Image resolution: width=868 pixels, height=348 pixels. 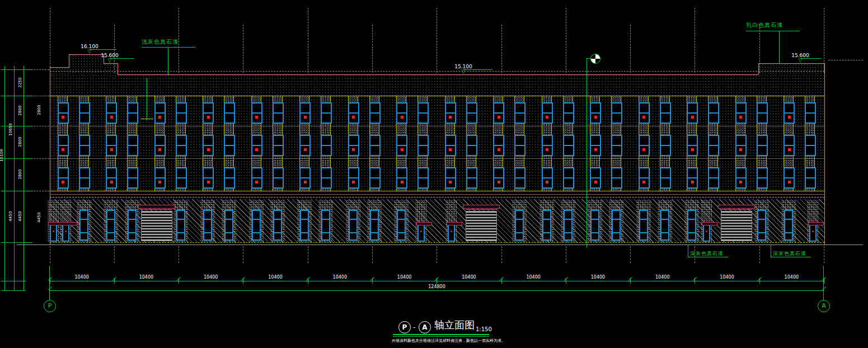 What do you see at coordinates (779, 47) in the screenshot?
I see `leader-line` at bounding box center [779, 47].